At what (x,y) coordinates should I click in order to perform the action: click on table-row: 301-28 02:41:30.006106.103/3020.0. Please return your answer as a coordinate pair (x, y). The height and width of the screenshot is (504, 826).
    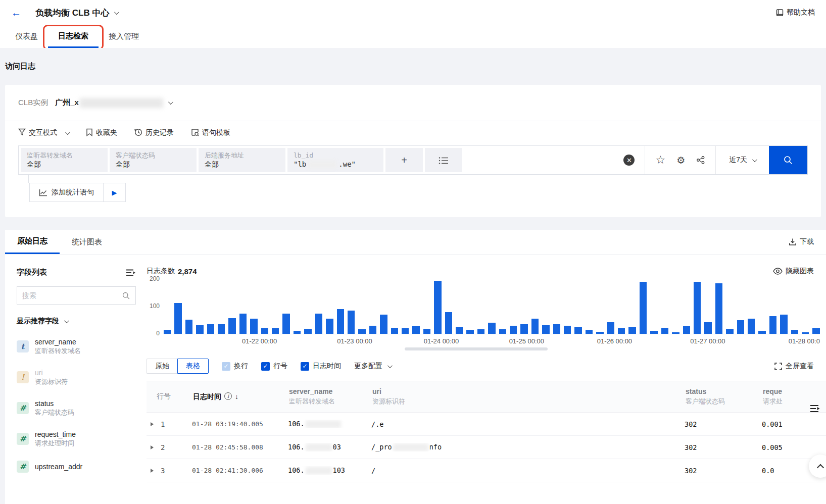
    Looking at the image, I should click on (486, 471).